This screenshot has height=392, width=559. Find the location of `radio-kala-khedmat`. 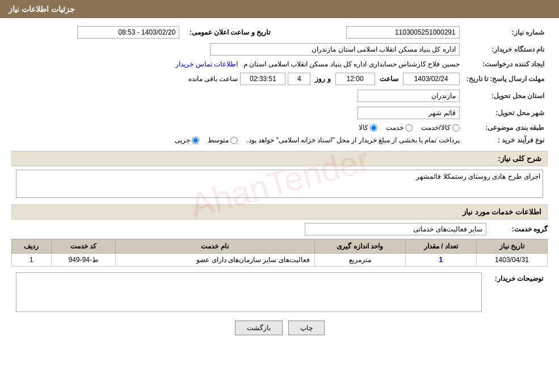

radio-kala-khedmat is located at coordinates (456, 128).